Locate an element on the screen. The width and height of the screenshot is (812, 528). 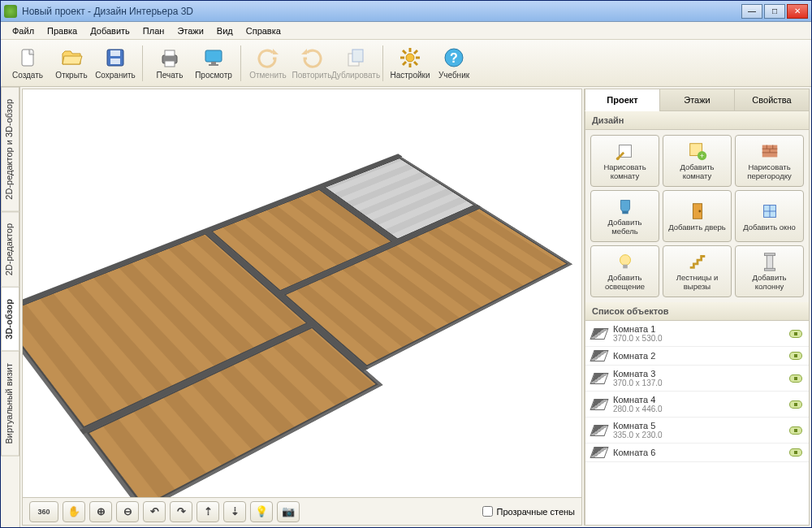
object-dimensions: 335.0 x 230.0 is located at coordinates (698, 435).